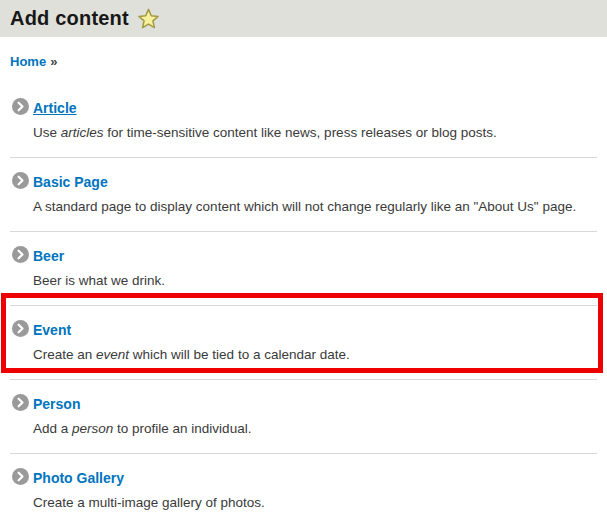 This screenshot has width=607, height=527. Describe the element at coordinates (70, 18) in the screenshot. I see `page-title: Add content` at that location.